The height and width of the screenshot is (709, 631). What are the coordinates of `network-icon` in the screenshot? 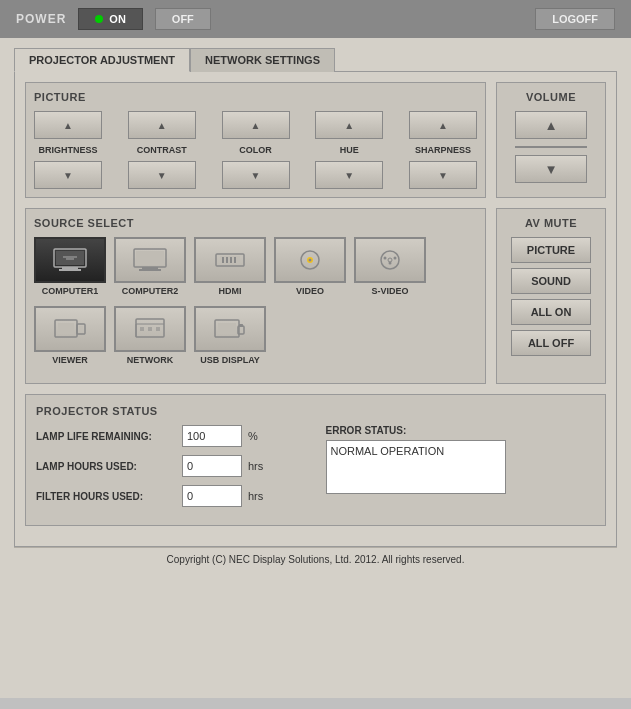 It's located at (150, 329).